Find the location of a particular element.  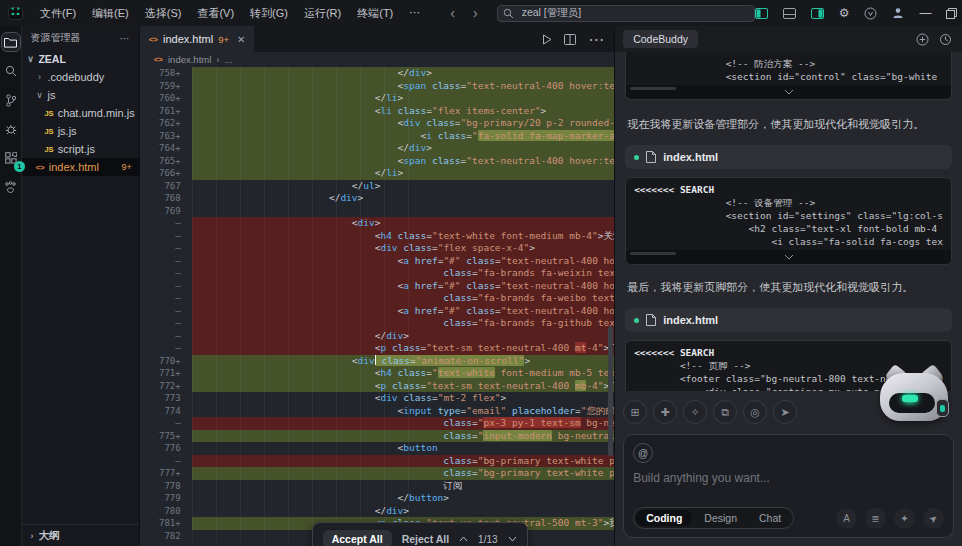

font-icon: A is located at coordinates (846, 518).